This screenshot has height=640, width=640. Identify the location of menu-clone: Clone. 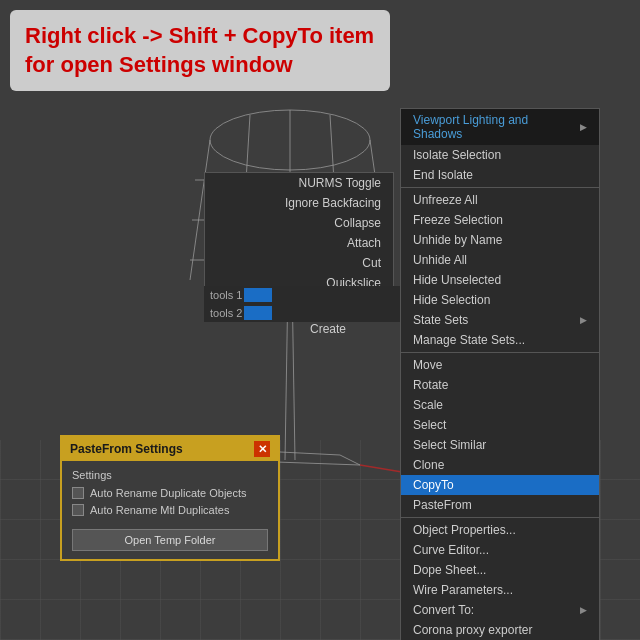
(500, 465).